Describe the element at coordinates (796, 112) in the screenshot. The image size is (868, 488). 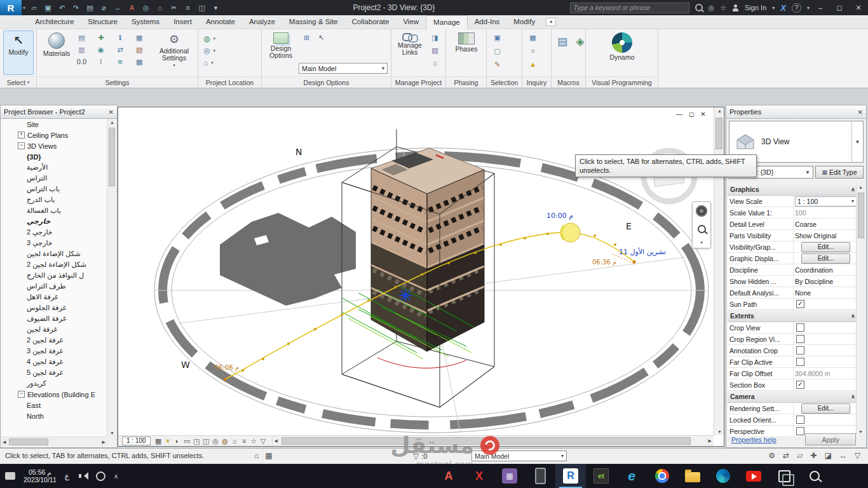
I see `properties-header: Properties ✕` at that location.